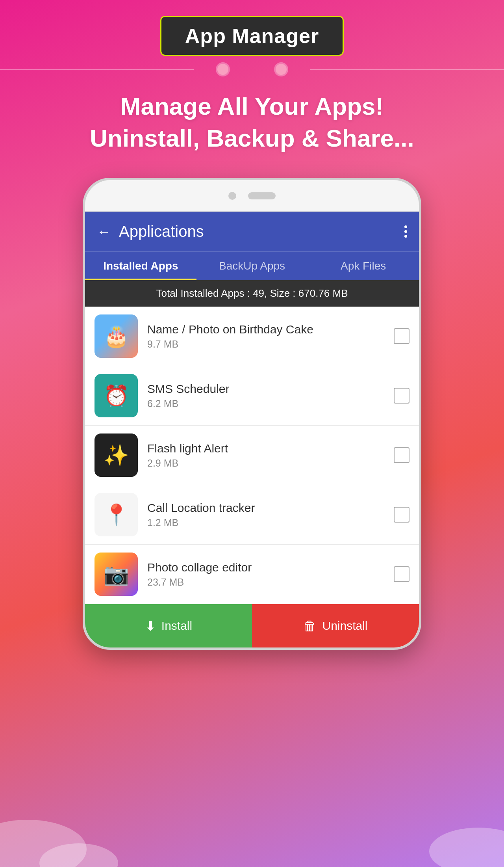 This screenshot has width=504, height=867. What do you see at coordinates (271, 508) in the screenshot?
I see `app-name-call: Call Location tracker` at bounding box center [271, 508].